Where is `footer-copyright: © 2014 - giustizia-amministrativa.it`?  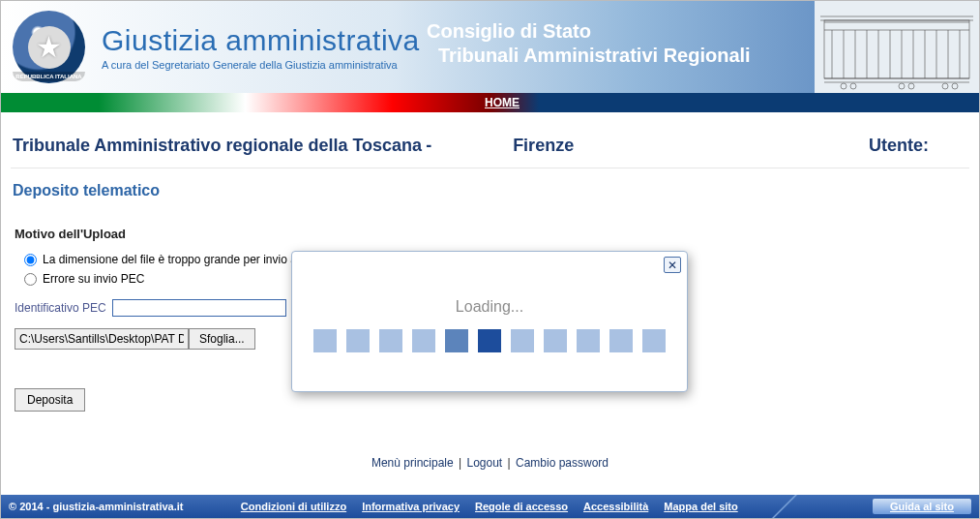 footer-copyright: © 2014 - giustizia-amministrativa.it is located at coordinates (97, 506).